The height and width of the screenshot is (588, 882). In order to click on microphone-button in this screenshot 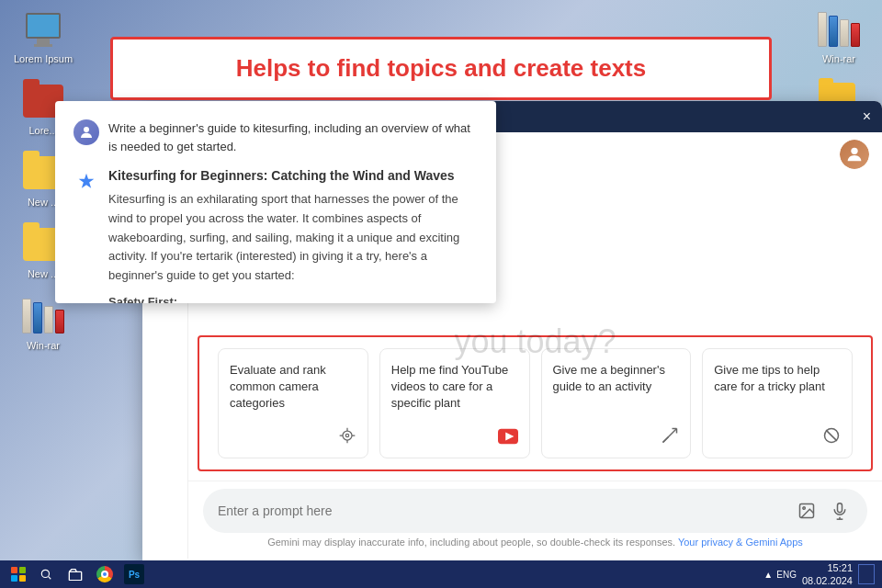, I will do `click(840, 511)`.